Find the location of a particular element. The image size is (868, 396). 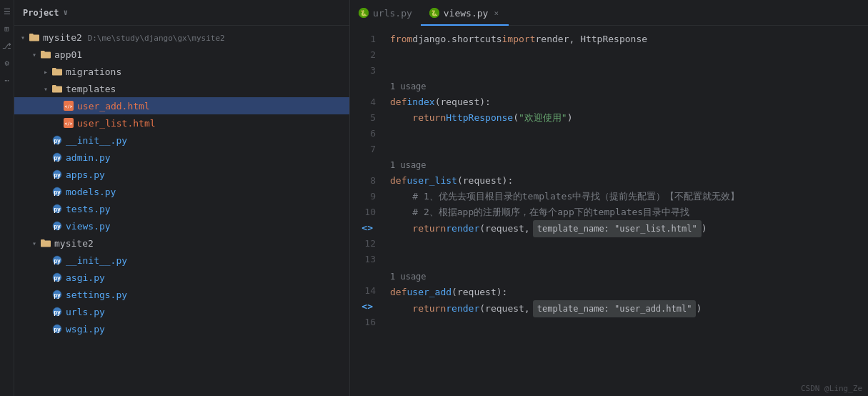

tree-label-admin_py: admin.py is located at coordinates (89, 157).